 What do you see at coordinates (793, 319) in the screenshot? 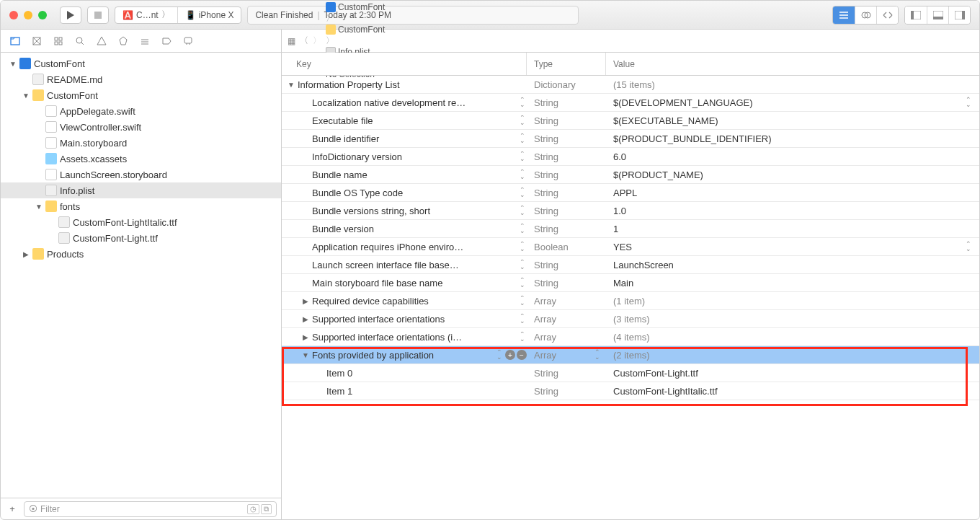
I see `plist-value: (3 items)` at bounding box center [793, 319].